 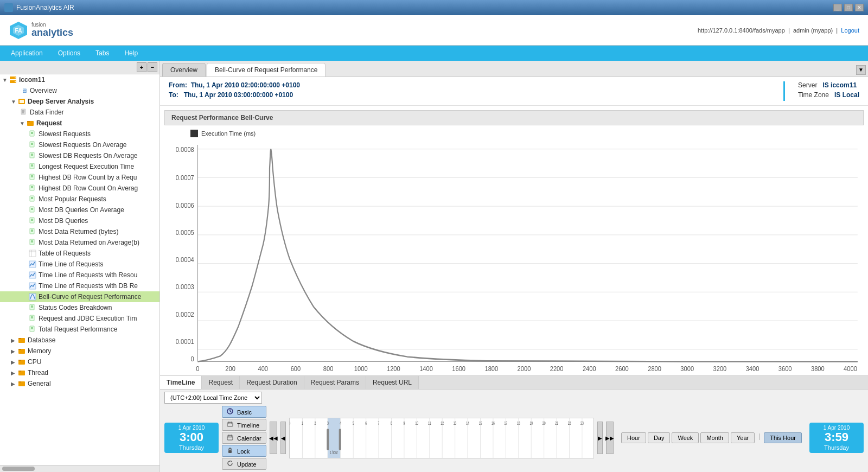 I want to click on tl-tab-request: Request, so click(x=221, y=382).